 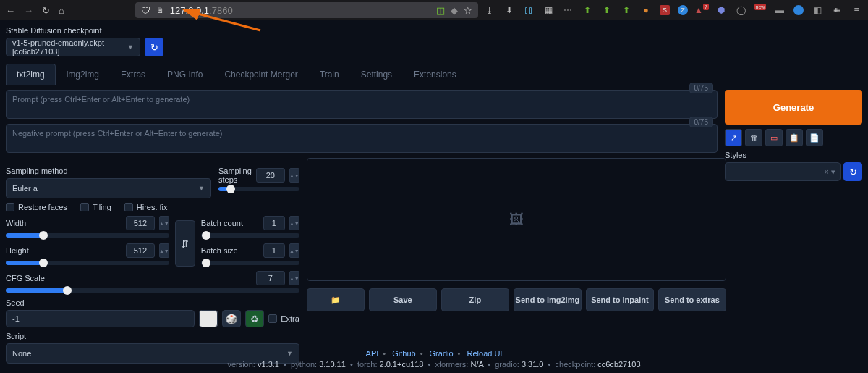 I want to click on tabs: txt2img img2img Extras PNG Info Checkpoi…, so click(x=434, y=75).